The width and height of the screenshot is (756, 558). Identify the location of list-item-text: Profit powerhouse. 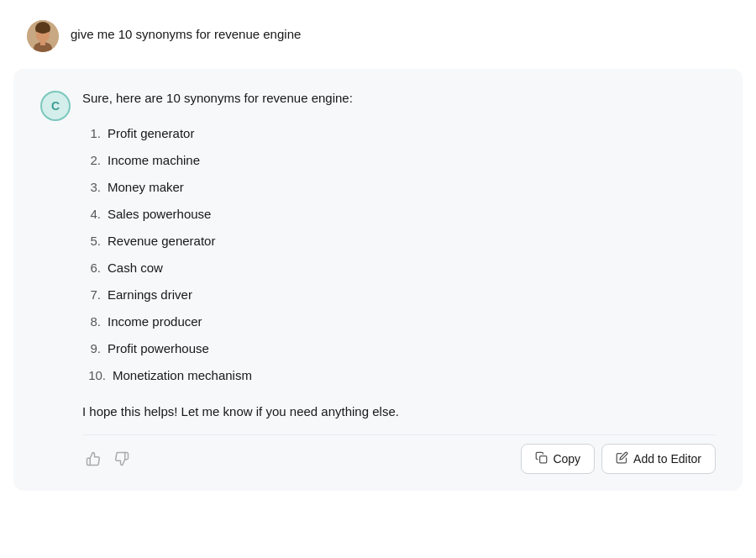
(158, 349).